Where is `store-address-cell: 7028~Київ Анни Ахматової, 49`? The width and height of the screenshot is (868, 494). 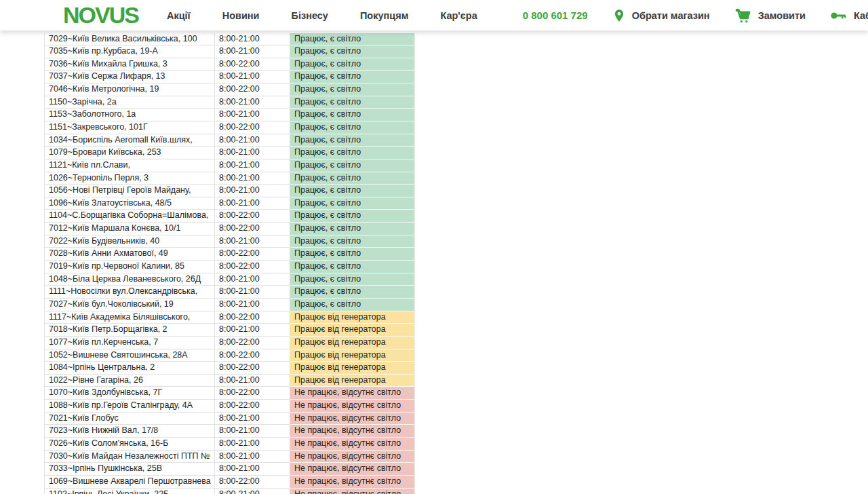 store-address-cell: 7028~Київ Анни Ахматової, 49 is located at coordinates (130, 254).